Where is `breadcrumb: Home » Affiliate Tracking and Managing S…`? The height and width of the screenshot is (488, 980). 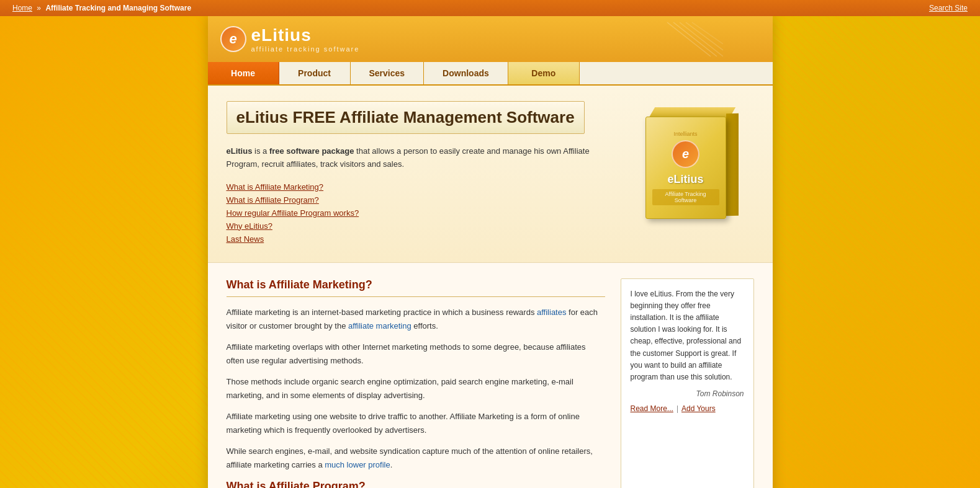
breadcrumb: Home » Affiliate Tracking and Managing S… is located at coordinates (102, 8).